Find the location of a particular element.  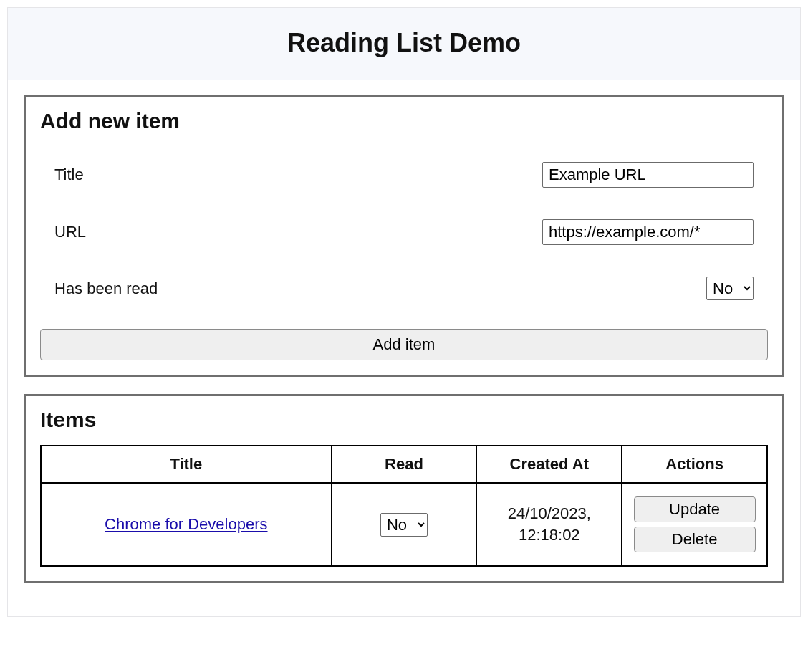

cell-actions: Update Delete is located at coordinates (695, 524).